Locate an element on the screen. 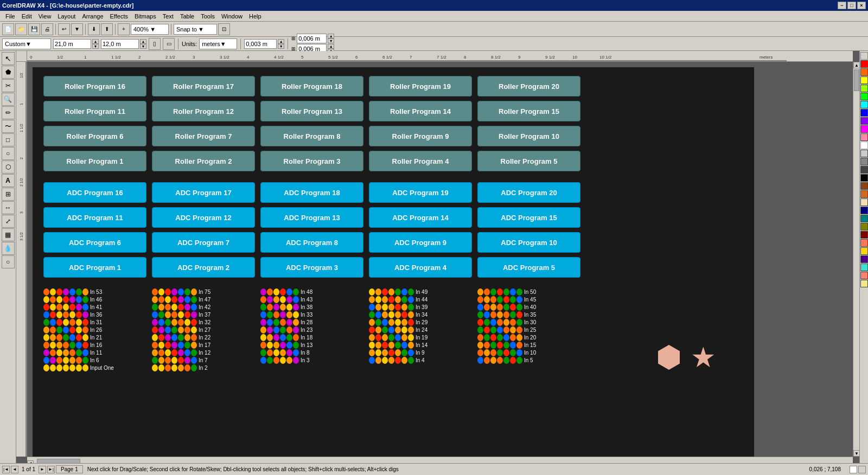 This screenshot has height=475, width=868. new-button: 📄 is located at coordinates (8, 29).